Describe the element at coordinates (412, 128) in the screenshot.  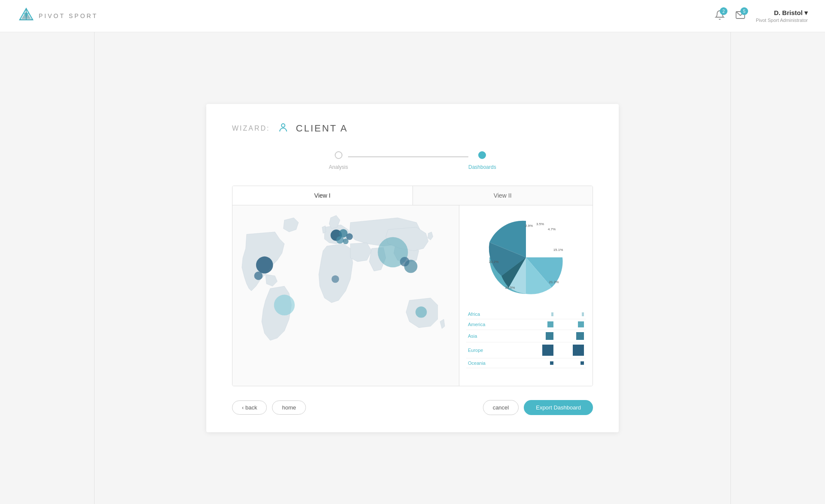
I see `wizard-header: WIZARD: CLIENT A` at that location.